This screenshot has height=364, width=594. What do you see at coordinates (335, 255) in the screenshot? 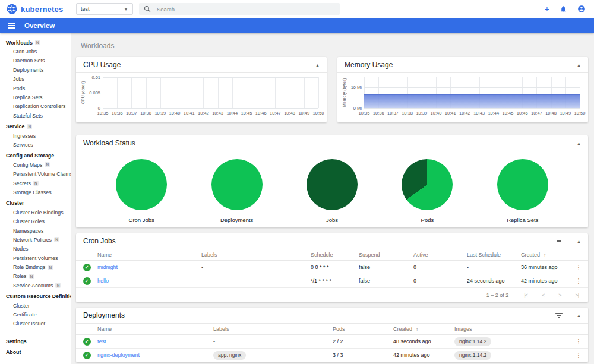
I see `col-schedule: Schedule` at bounding box center [335, 255].